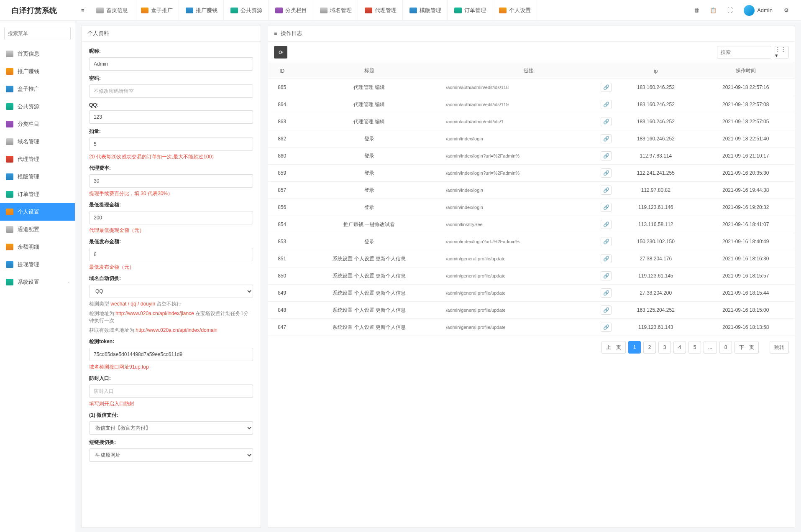 The image size is (801, 532). Describe the element at coordinates (282, 259) in the screenshot. I see `cell-id: 851` at that location.